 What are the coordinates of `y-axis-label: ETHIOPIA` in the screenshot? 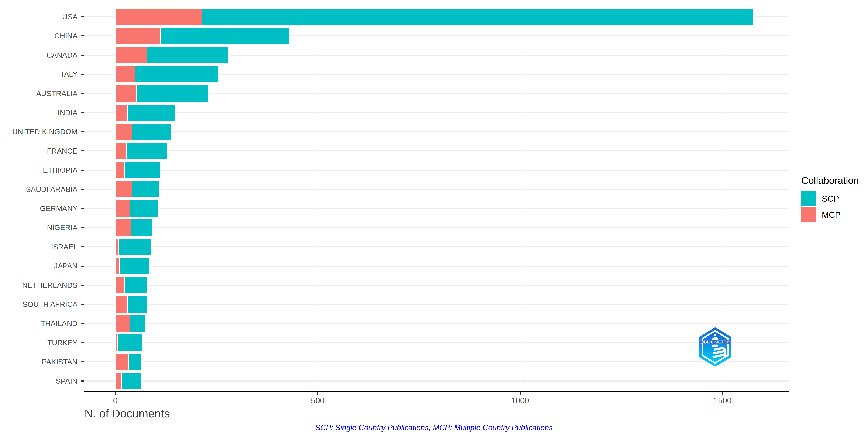 It's located at (39, 170).